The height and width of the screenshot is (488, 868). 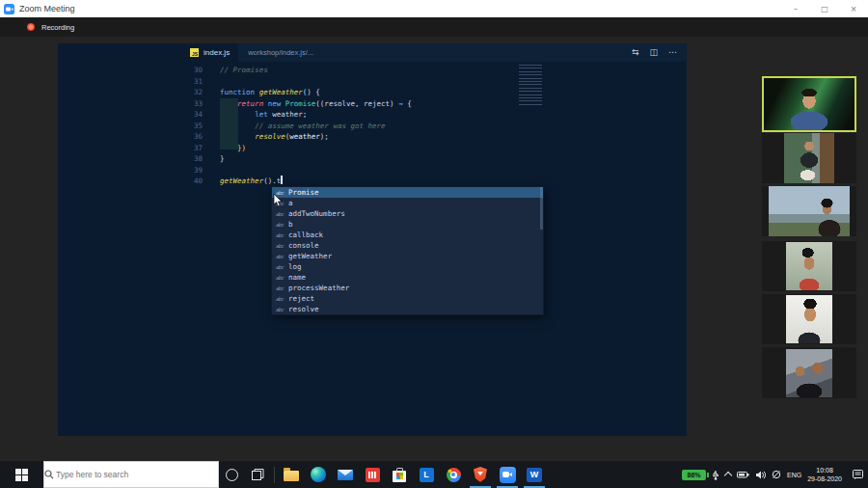 What do you see at coordinates (10, 10) in the screenshot?
I see `zoom-app-icon` at bounding box center [10, 10].